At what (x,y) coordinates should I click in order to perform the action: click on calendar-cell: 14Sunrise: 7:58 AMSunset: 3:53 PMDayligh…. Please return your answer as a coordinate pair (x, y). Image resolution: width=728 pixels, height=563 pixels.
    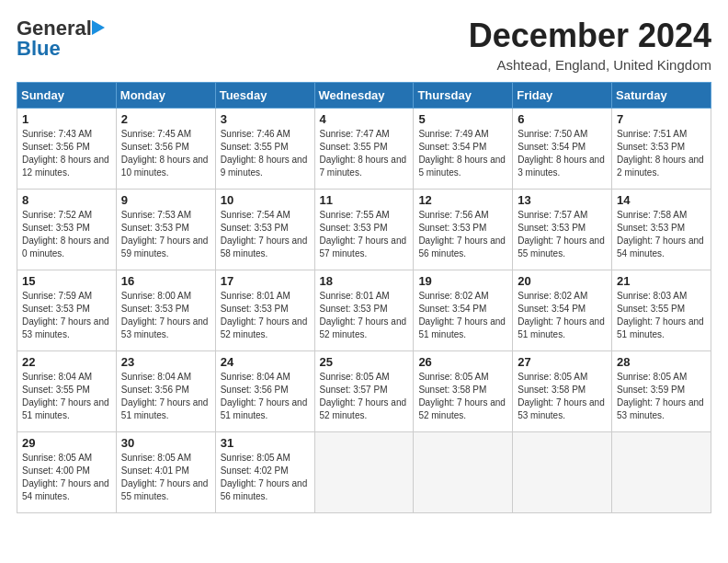
    Looking at the image, I should click on (662, 230).